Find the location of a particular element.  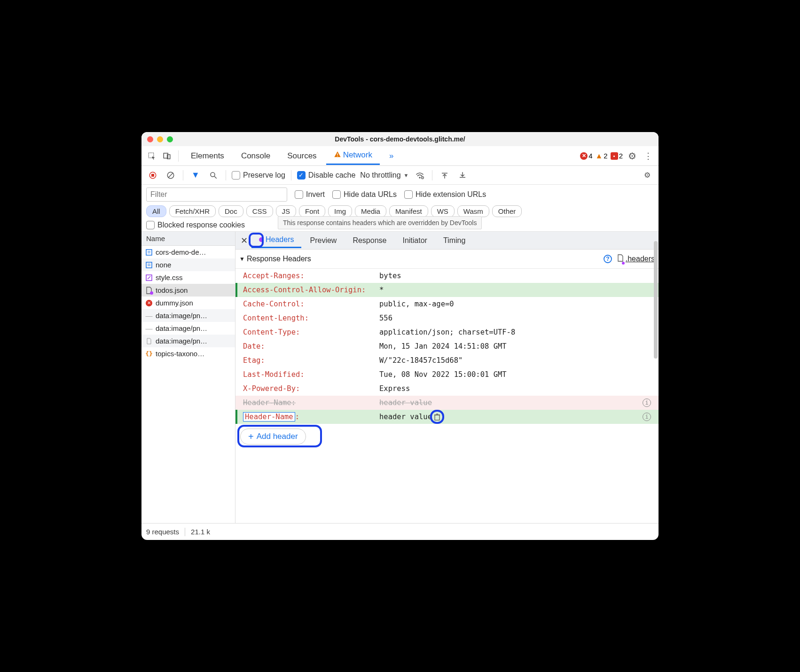

request-row: data:image/pn… is located at coordinates (188, 341).